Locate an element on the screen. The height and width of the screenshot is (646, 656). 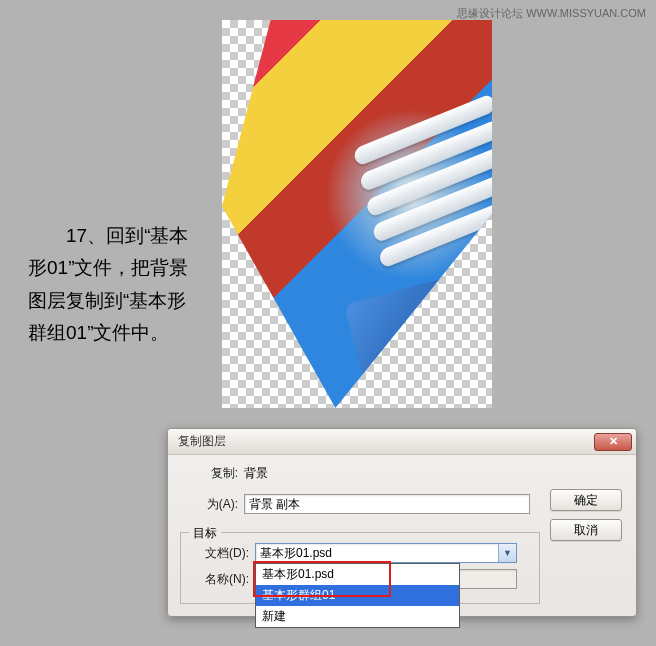
ok-button: 确定 is located at coordinates (586, 500).